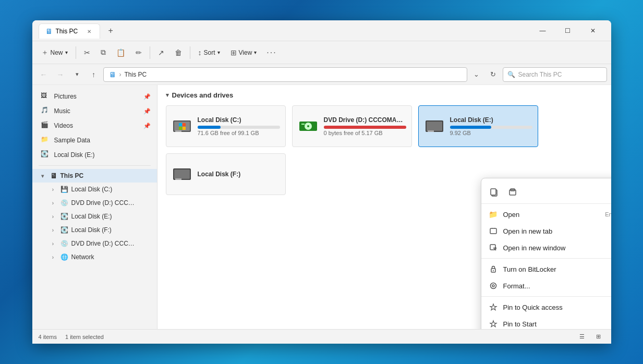  I want to click on drive-card-e: Local Disk (E:) 9.92 GB, so click(478, 126).